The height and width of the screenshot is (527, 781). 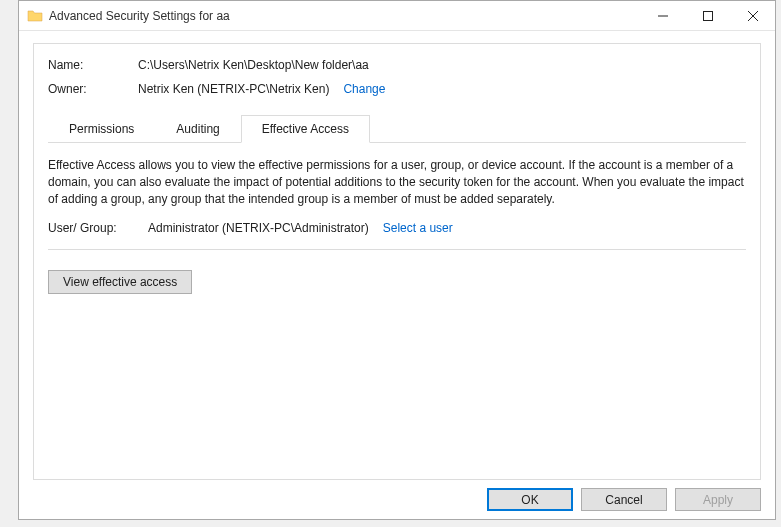 I want to click on window-controls, so click(x=708, y=16).